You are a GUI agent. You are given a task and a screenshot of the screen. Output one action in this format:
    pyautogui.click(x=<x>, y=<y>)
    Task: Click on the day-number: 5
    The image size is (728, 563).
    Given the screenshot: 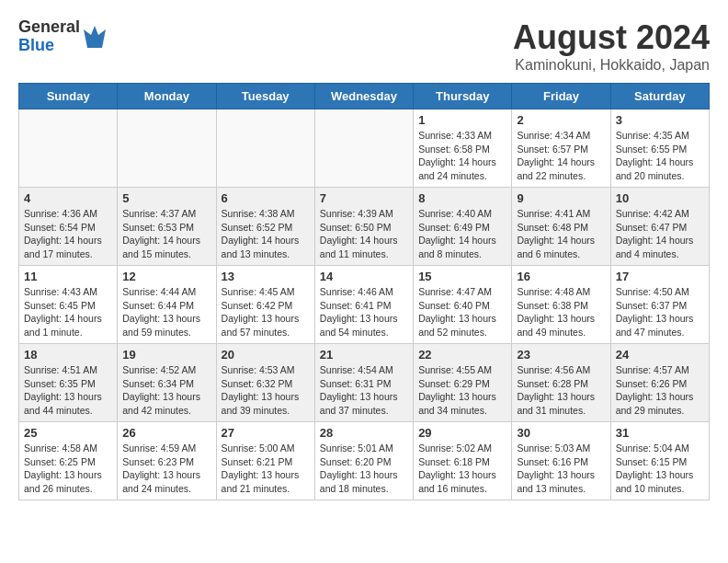 What is the action you would take?
    pyautogui.click(x=166, y=199)
    